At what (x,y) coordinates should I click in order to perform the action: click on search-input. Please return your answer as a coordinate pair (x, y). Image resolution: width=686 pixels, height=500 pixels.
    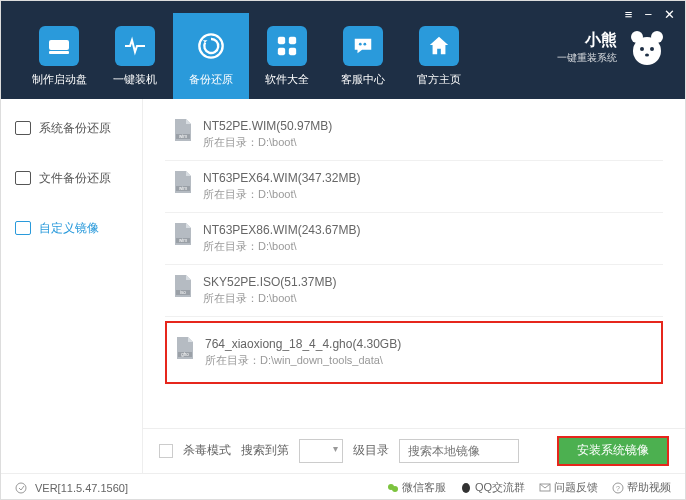
    Looking at the image, I should click on (459, 451).